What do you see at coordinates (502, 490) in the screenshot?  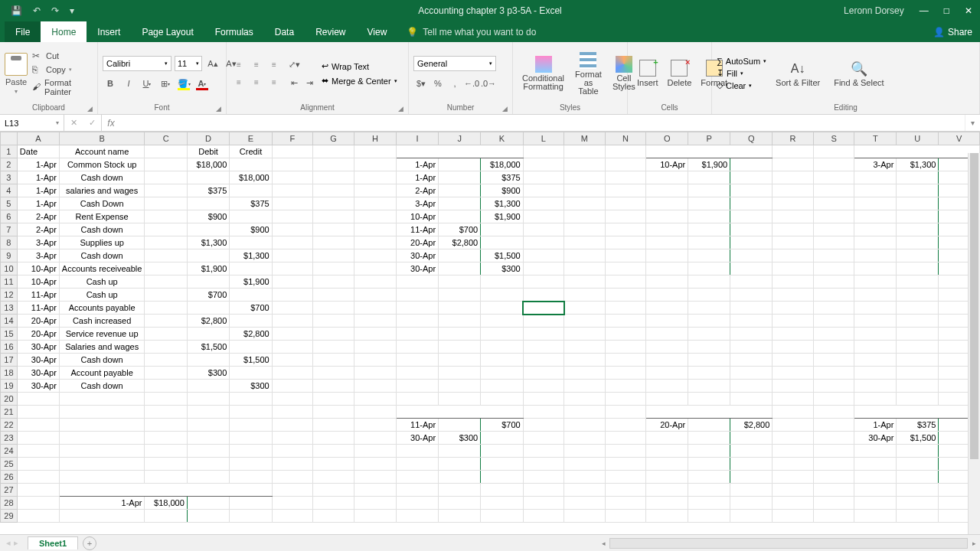 I see `cell-K27` at bounding box center [502, 490].